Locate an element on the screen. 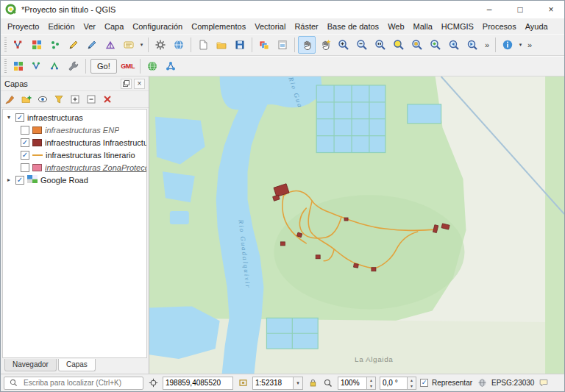  processing-gear-icon is located at coordinates (160, 45).